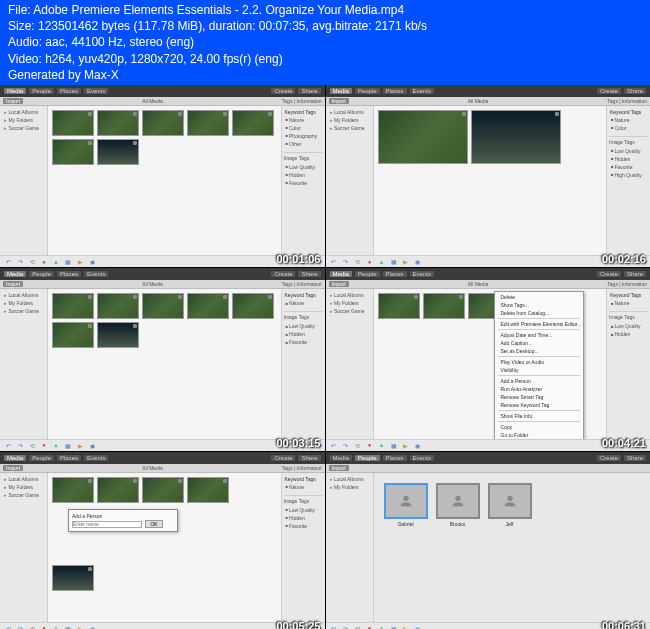  I want to click on menu-item: Play Video or Audio, so click(539, 362).